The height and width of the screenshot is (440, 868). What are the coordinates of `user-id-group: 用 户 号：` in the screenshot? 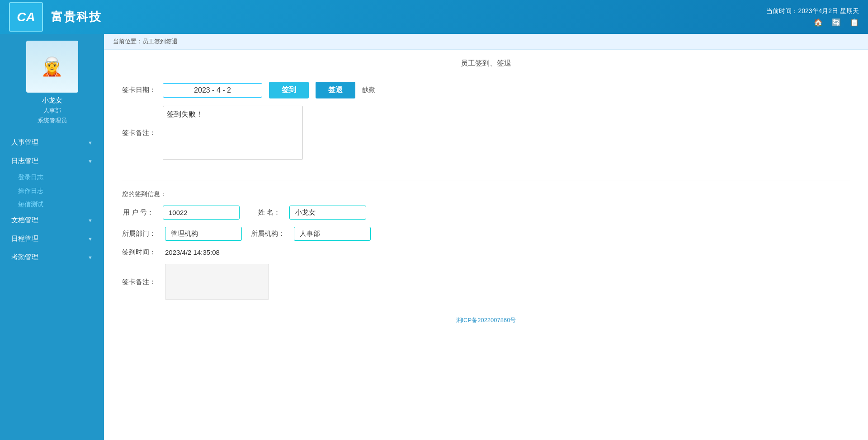 It's located at (181, 212).